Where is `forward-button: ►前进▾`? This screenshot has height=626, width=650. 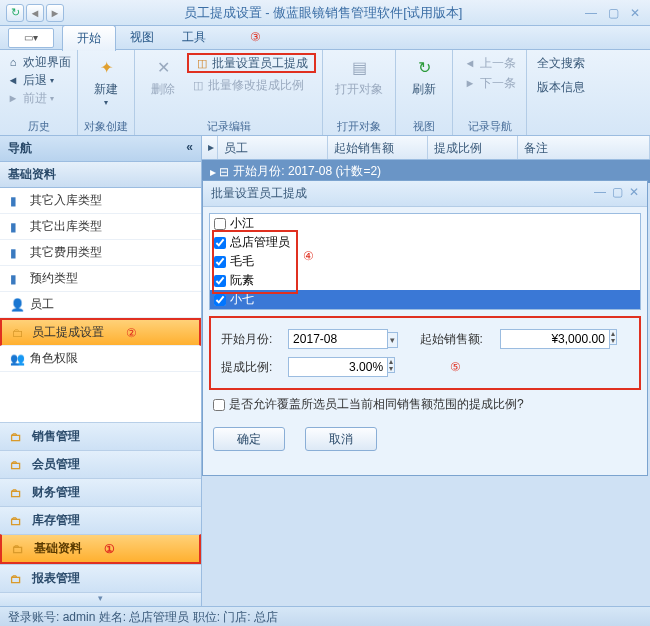 forward-button: ►前进▾ is located at coordinates (30, 98).